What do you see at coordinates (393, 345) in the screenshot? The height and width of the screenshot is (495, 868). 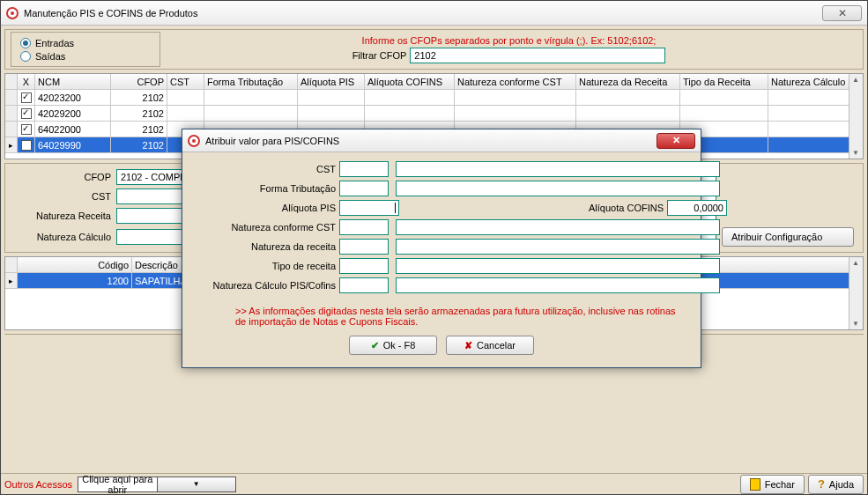 I see `modal-ok-button: ✔ Ok - F8` at bounding box center [393, 345].